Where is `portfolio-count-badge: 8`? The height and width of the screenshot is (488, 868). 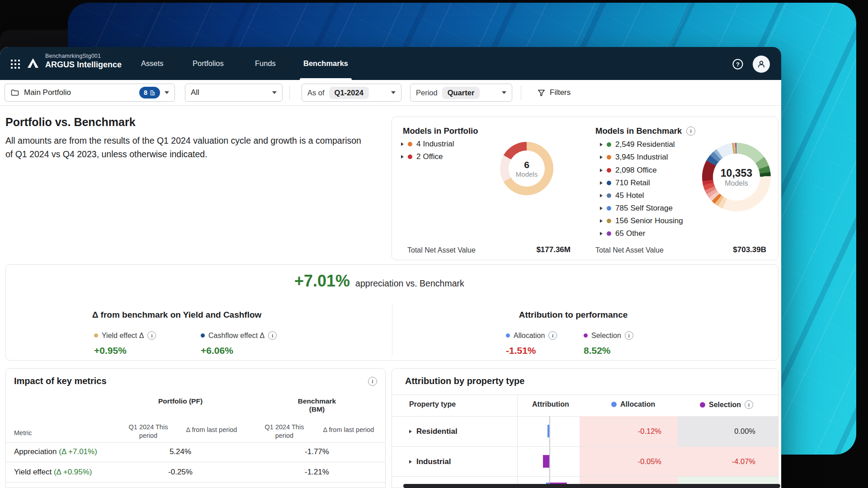 portfolio-count-badge: 8 is located at coordinates (150, 93).